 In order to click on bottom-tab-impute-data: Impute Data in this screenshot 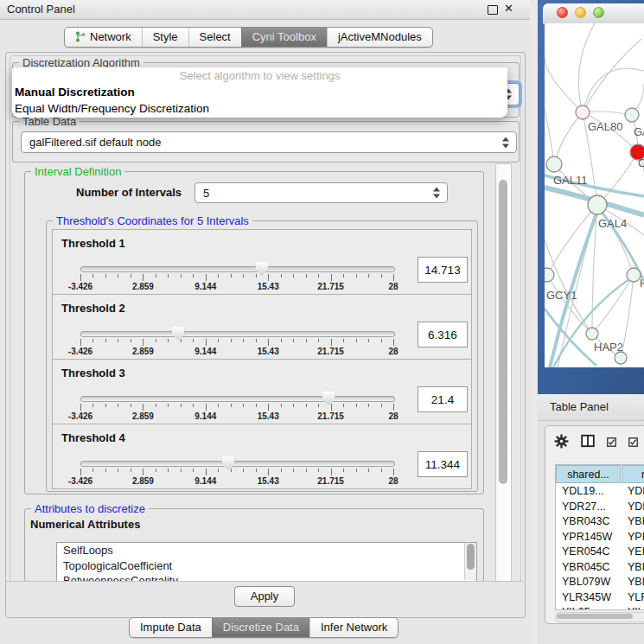, I will do `click(171, 628)`.